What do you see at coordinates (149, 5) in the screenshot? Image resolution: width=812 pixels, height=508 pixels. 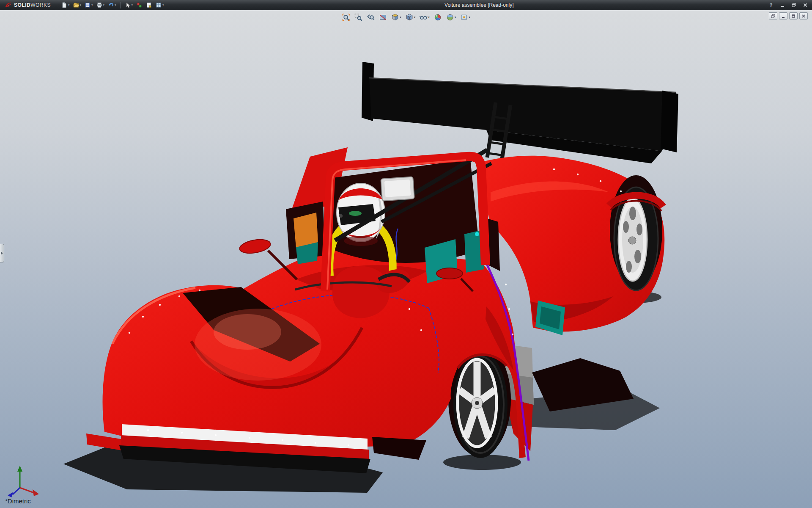 I see `sheet-properties-icon` at bounding box center [149, 5].